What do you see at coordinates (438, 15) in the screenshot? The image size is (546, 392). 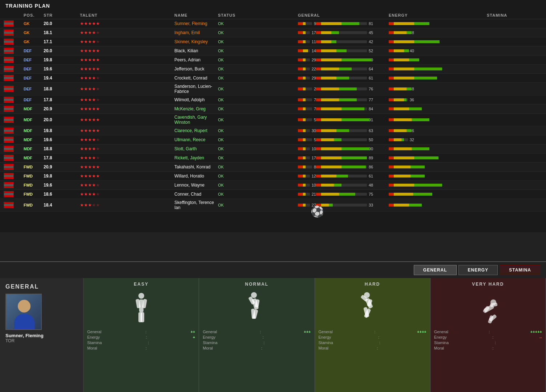 I see `header-energy: ENERGY` at bounding box center [438, 15].